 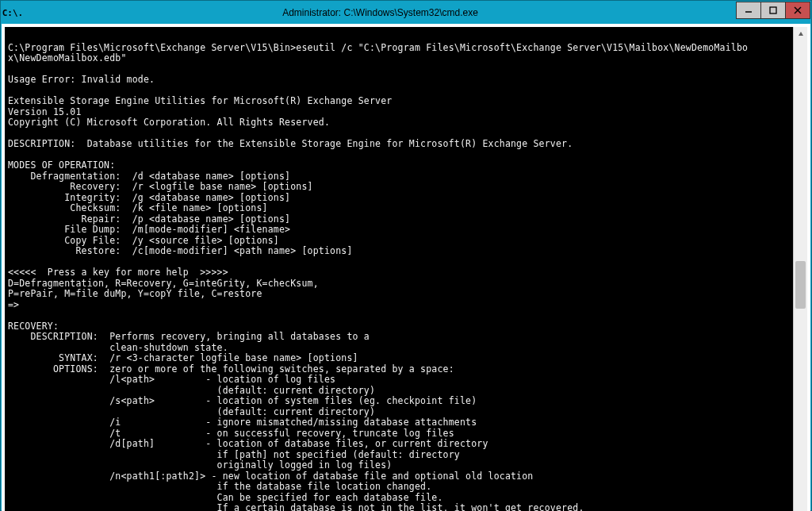 What do you see at coordinates (381, 13) in the screenshot?
I see `window-title: Administrator: C:\Windows\System32\cmd.e…` at bounding box center [381, 13].